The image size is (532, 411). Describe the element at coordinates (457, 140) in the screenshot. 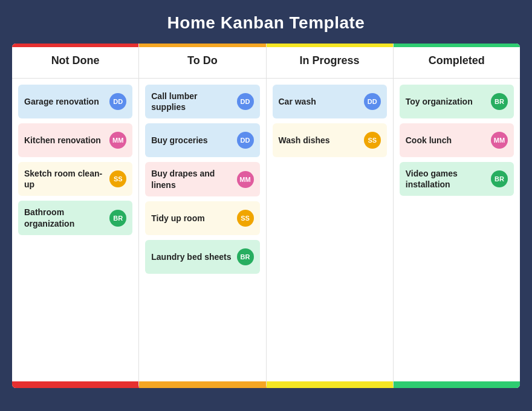

I see `card: Cook lunchMM` at that location.